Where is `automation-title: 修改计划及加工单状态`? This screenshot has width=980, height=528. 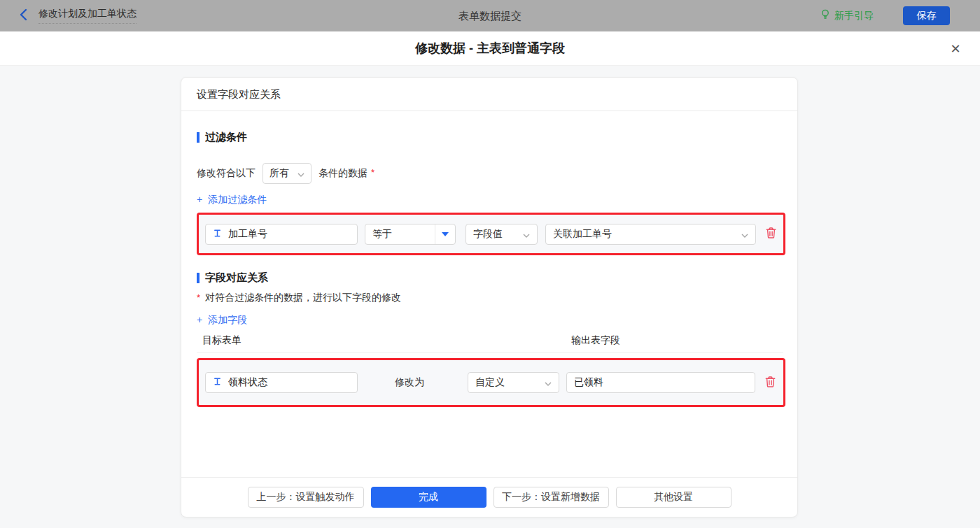
automation-title: 修改计划及加工单状态 is located at coordinates (88, 15).